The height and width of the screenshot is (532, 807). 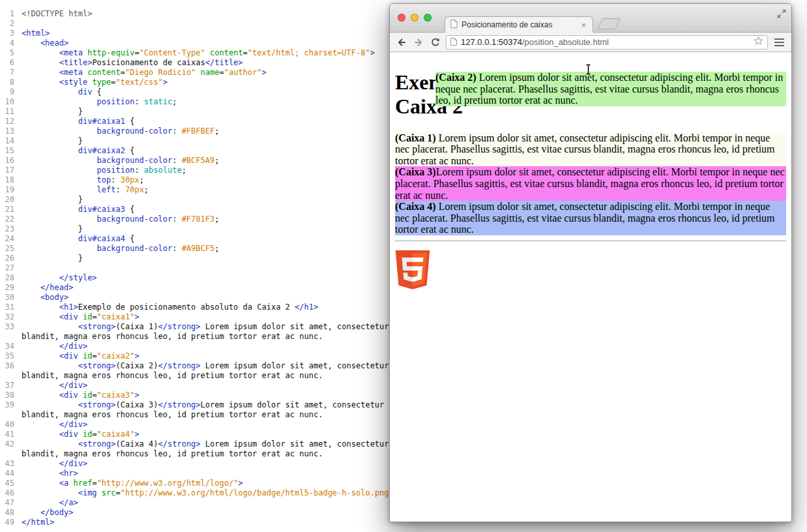 What do you see at coordinates (591, 18) in the screenshot?
I see `browser-titlebar: Posicionamento de caixas ×` at bounding box center [591, 18].